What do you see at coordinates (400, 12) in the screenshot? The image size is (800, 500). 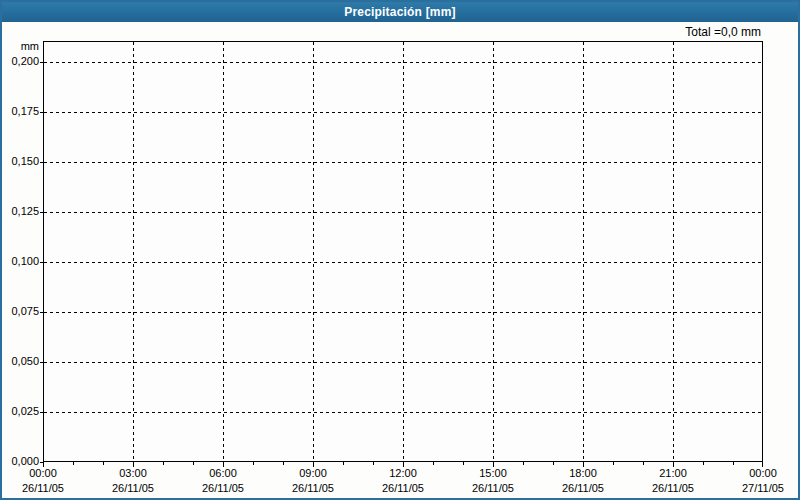 I see `chart-title-bar: Precipitación [mm]` at bounding box center [400, 12].